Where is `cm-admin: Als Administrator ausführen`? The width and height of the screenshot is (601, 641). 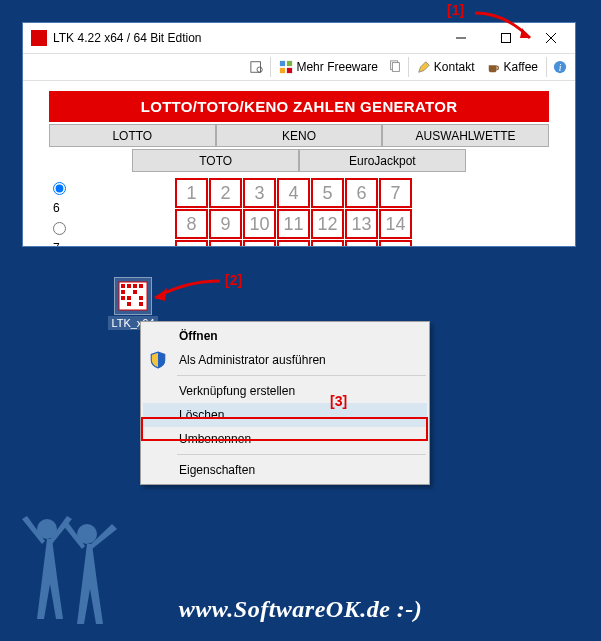
cm-admin: Als Administrator ausführen is located at coordinates (285, 360).